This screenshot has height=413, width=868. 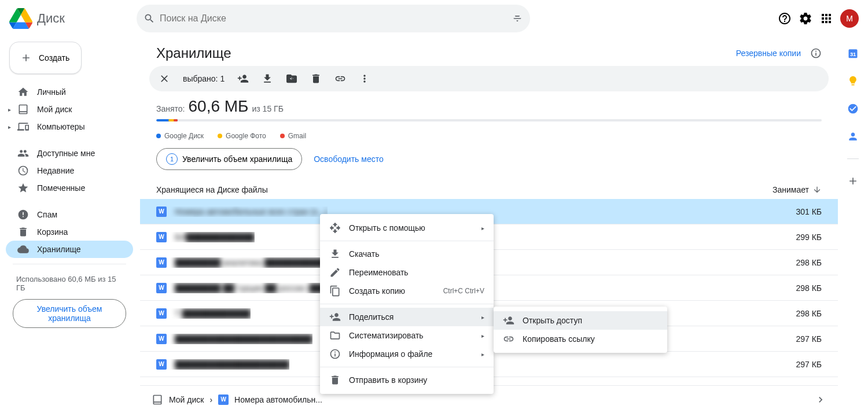 What do you see at coordinates (23, 249) in the screenshot?
I see `cloud-icon` at bounding box center [23, 249].